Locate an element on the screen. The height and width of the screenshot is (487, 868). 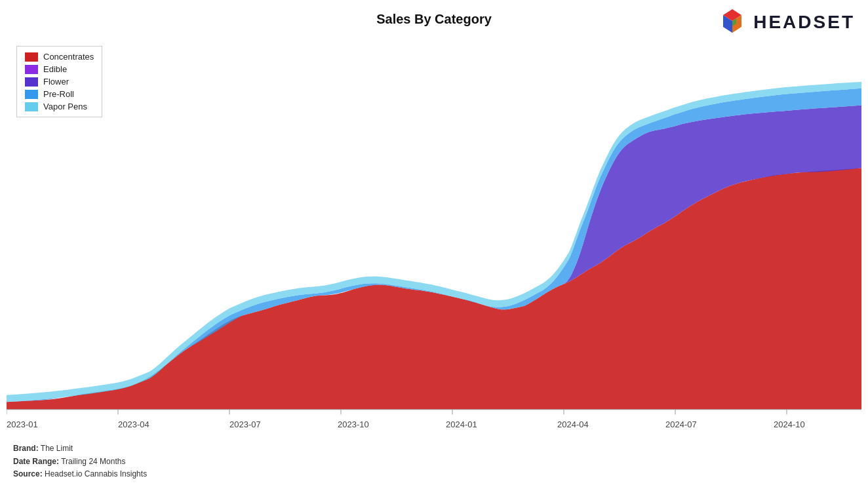
legend-label-preroll: Pre-Roll is located at coordinates (59, 94).